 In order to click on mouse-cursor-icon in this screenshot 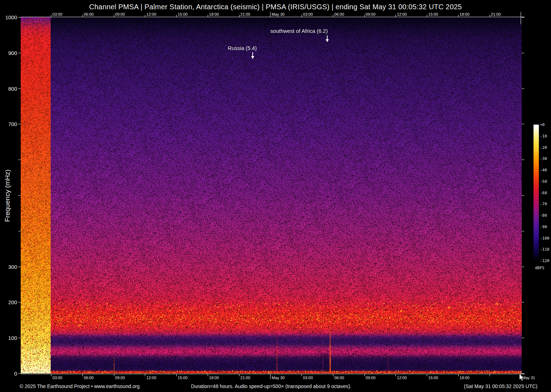, I will do `click(522, 378)`.